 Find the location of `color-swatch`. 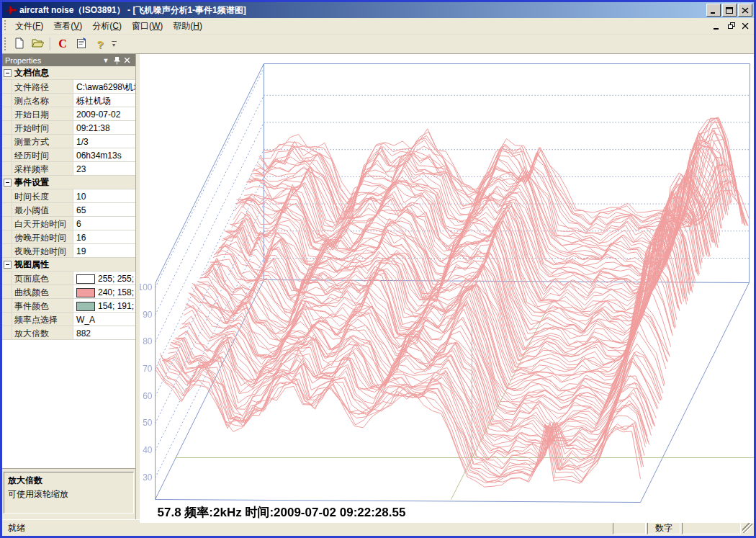

color-swatch is located at coordinates (86, 292).